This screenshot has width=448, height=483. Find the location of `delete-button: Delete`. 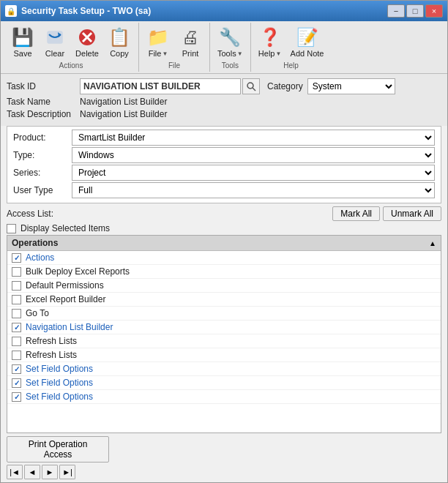

delete-button: Delete is located at coordinates (87, 41).